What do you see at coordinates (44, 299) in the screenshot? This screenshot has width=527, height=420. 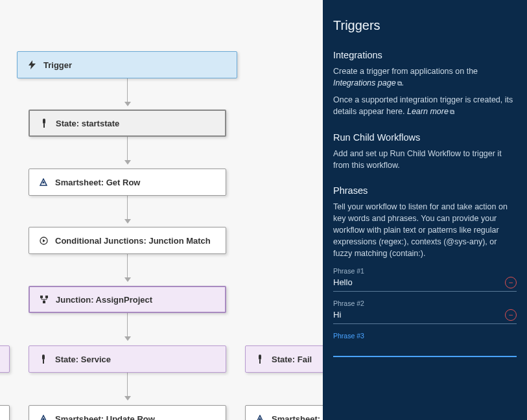 I see `junction-icon` at bounding box center [44, 299].